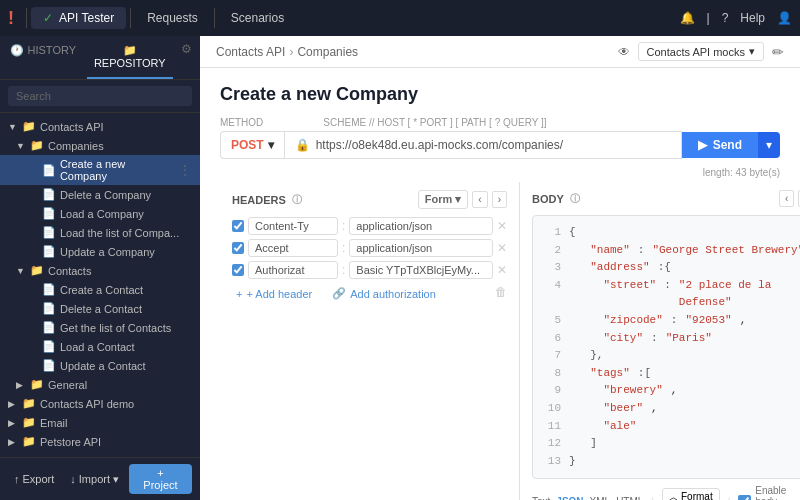  I want to click on search-input, so click(100, 96).